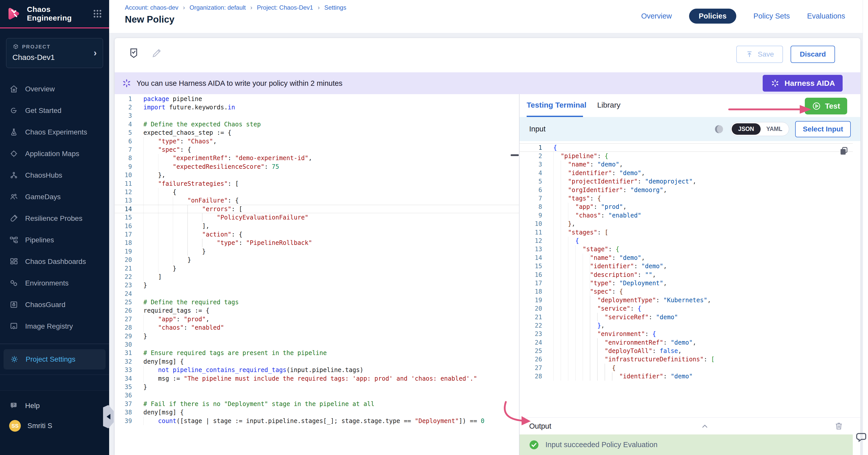  What do you see at coordinates (686, 249) in the screenshot?
I see `code-line-13: 13"stage": {` at bounding box center [686, 249].